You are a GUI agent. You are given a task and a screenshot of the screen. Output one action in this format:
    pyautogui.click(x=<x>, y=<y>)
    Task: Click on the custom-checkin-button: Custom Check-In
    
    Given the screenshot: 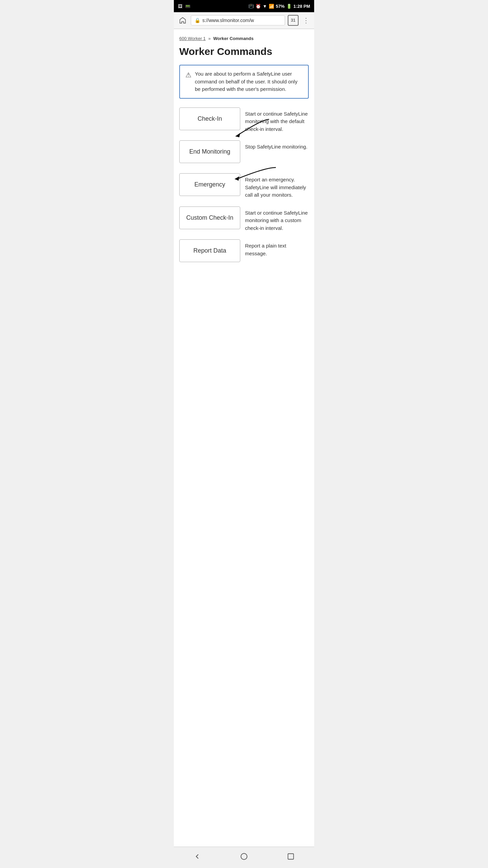 What is the action you would take?
    pyautogui.click(x=210, y=218)
    